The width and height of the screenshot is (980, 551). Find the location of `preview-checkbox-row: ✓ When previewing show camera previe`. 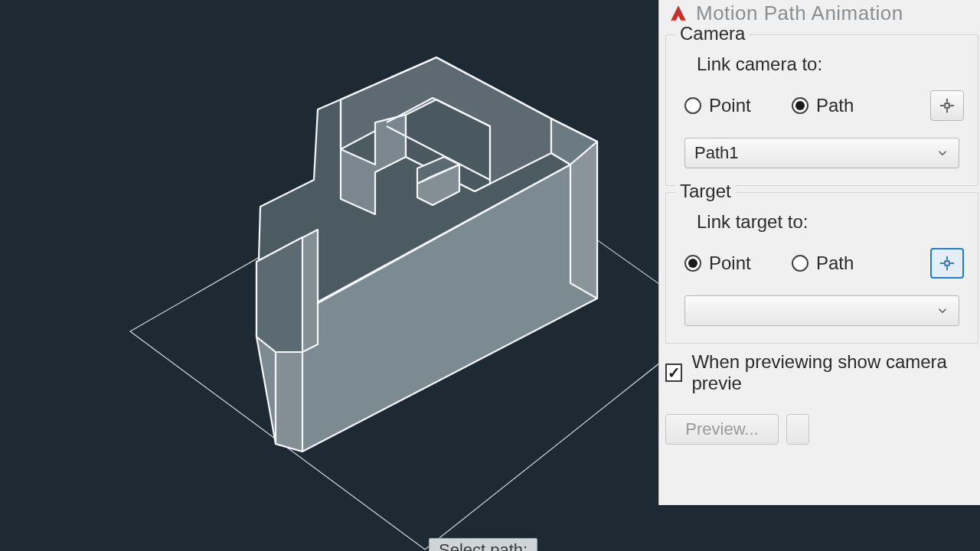

preview-checkbox-row: ✓ When previewing show camera previe is located at coordinates (822, 373).